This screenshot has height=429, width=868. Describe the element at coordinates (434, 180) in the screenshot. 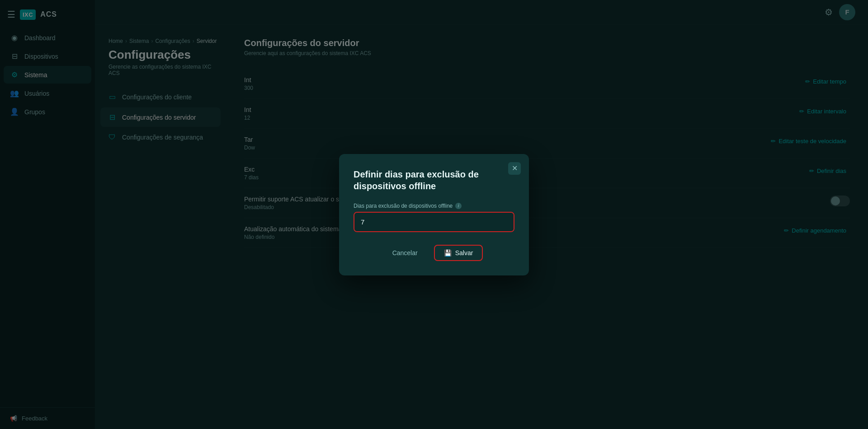

I see `modal-title: Definir dias para exclusão de dispositiv…` at that location.